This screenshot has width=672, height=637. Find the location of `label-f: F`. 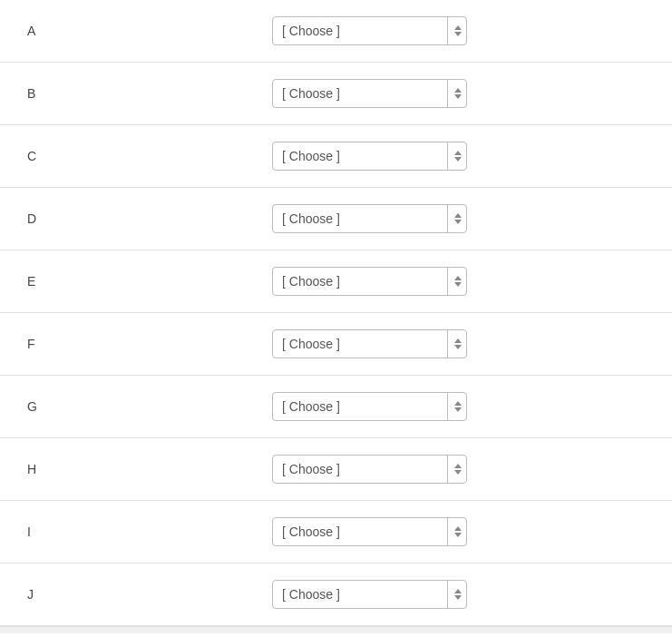

label-f: F is located at coordinates (150, 344).